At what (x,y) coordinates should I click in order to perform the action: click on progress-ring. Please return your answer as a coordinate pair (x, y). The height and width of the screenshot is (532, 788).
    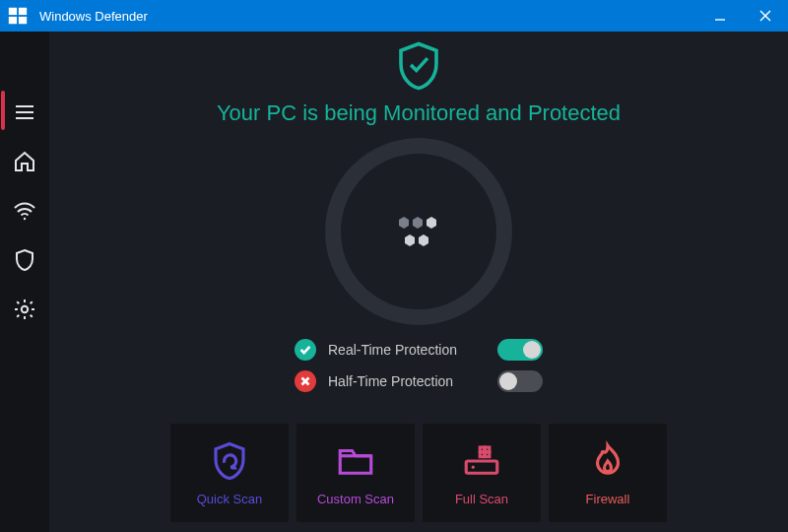
    Looking at the image, I should click on (419, 232).